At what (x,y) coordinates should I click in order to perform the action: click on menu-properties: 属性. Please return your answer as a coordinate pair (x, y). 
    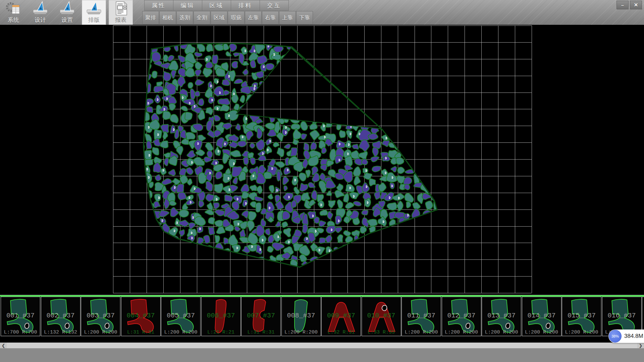
    Looking at the image, I should click on (159, 5).